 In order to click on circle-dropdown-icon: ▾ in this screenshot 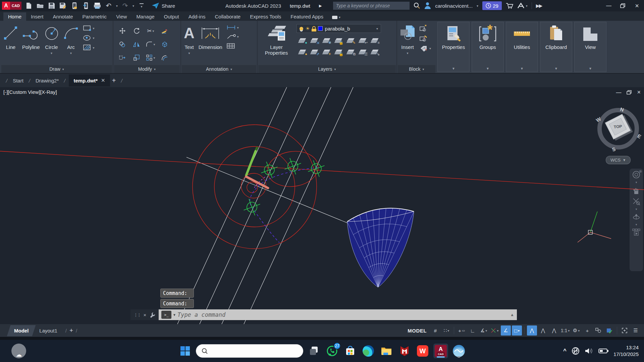, I will do `click(52, 53)`.